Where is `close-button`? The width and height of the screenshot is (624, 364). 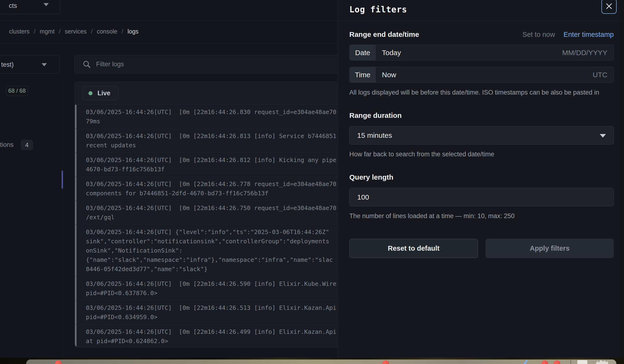
close-button is located at coordinates (609, 7).